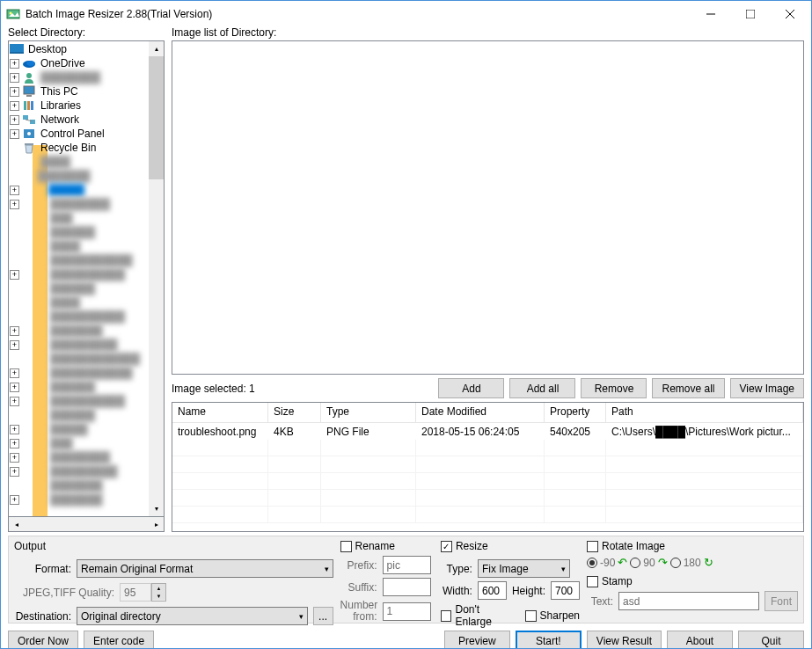 This screenshot has height=649, width=812. Describe the element at coordinates (524, 568) in the screenshot. I see `resize-type-select: Fix Image` at that location.